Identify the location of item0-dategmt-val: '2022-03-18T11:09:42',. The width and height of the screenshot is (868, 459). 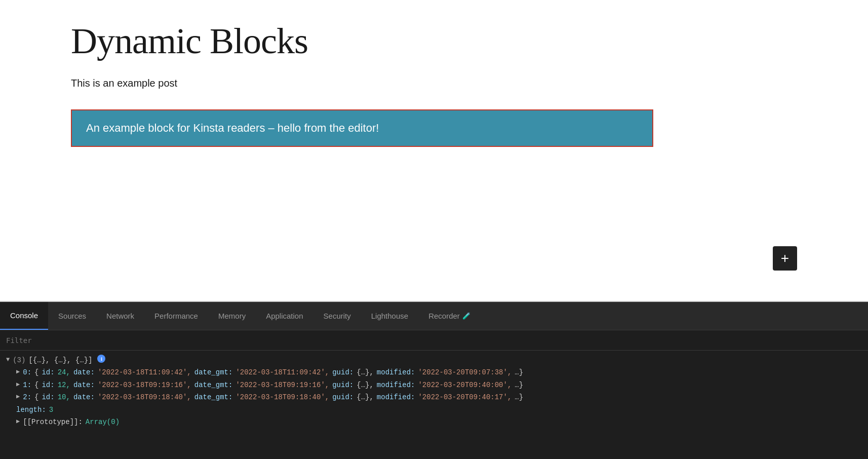
(283, 372).